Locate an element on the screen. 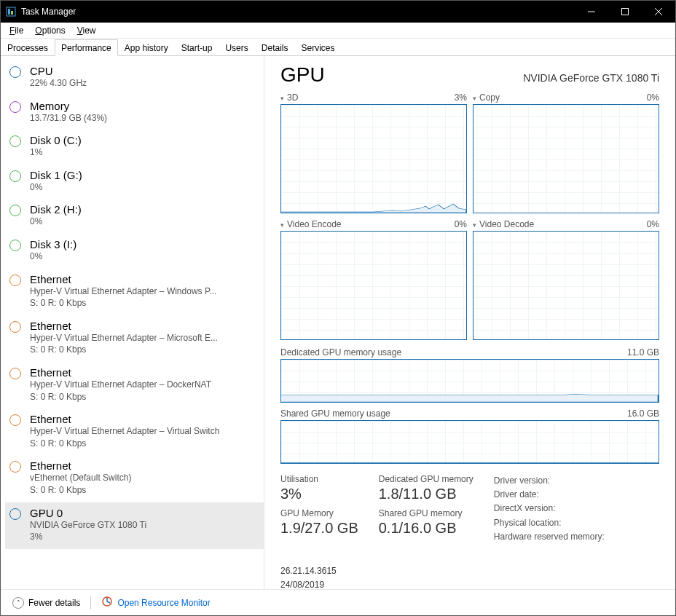 The height and width of the screenshot is (616, 676). tab-users: Users is located at coordinates (236, 48).